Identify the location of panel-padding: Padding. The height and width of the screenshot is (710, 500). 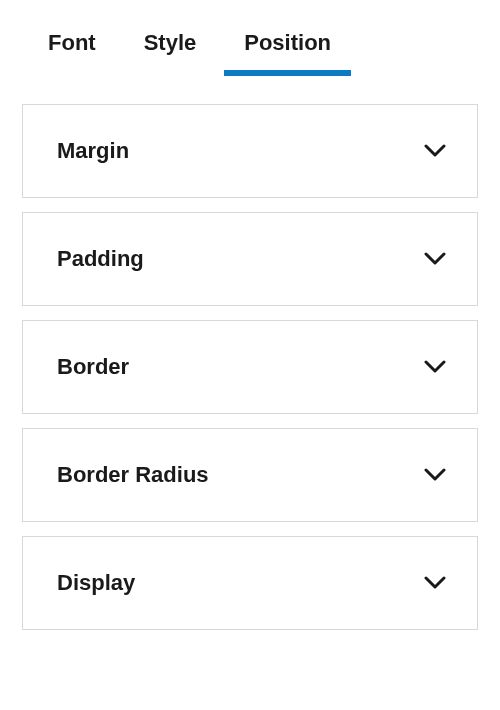
(250, 259).